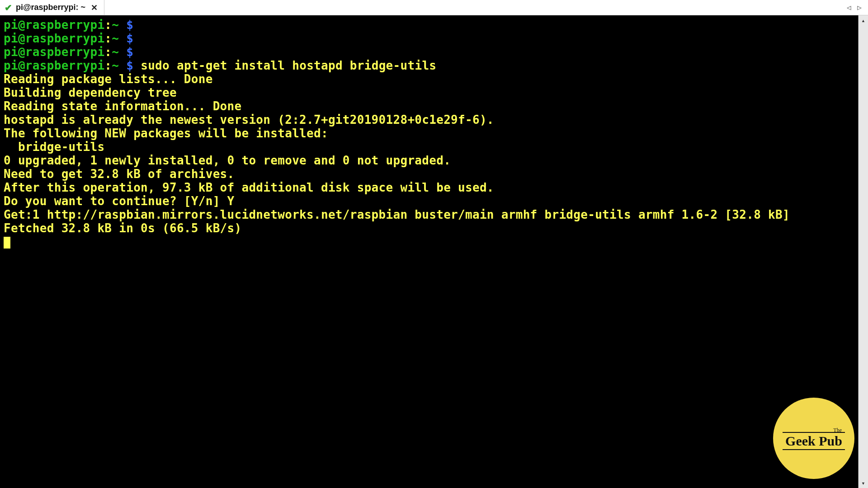  Describe the element at coordinates (863, 483) in the screenshot. I see `scroll-down-icon: ▾` at that location.